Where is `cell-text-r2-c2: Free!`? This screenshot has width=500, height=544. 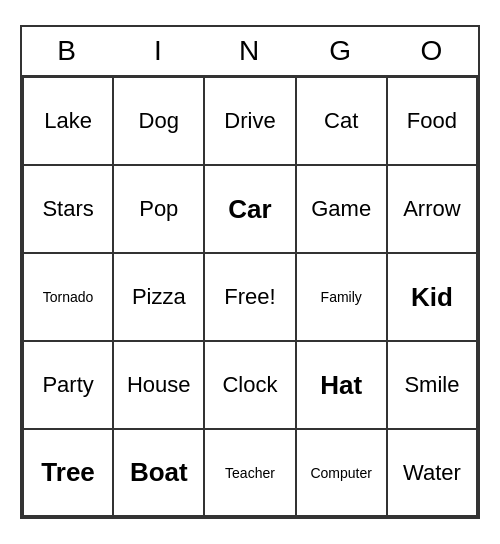 cell-text-r2-c2: Free! is located at coordinates (250, 297).